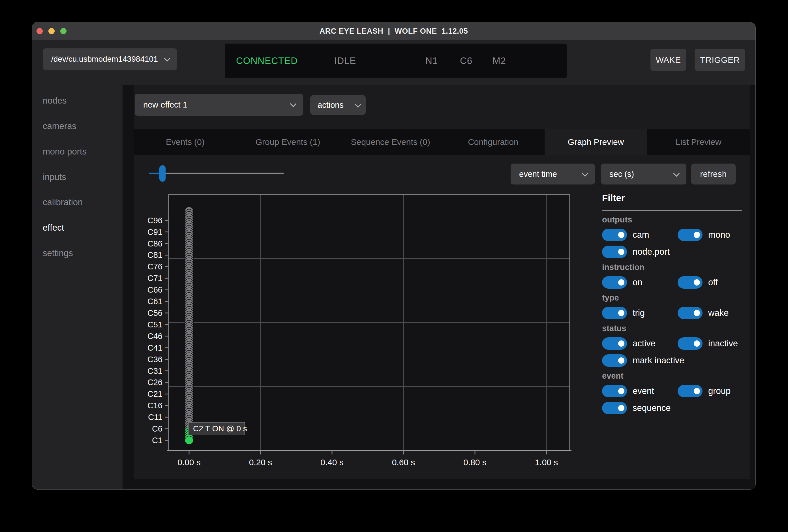  What do you see at coordinates (644, 174) in the screenshot?
I see `unit-select: sec (s)` at bounding box center [644, 174].